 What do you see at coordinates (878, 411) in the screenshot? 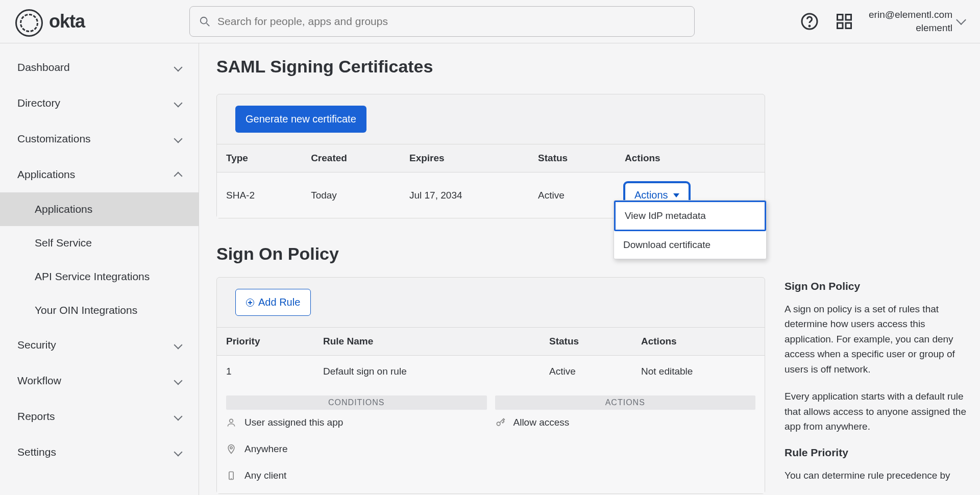
I see `help-p2: Every application starts with a default …` at bounding box center [878, 411].